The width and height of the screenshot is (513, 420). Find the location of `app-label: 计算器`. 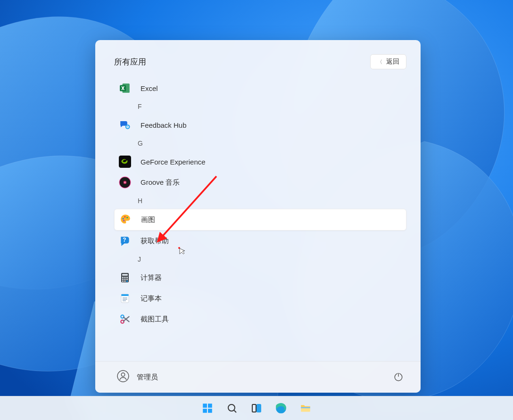

app-label: 计算器 is located at coordinates (151, 278).